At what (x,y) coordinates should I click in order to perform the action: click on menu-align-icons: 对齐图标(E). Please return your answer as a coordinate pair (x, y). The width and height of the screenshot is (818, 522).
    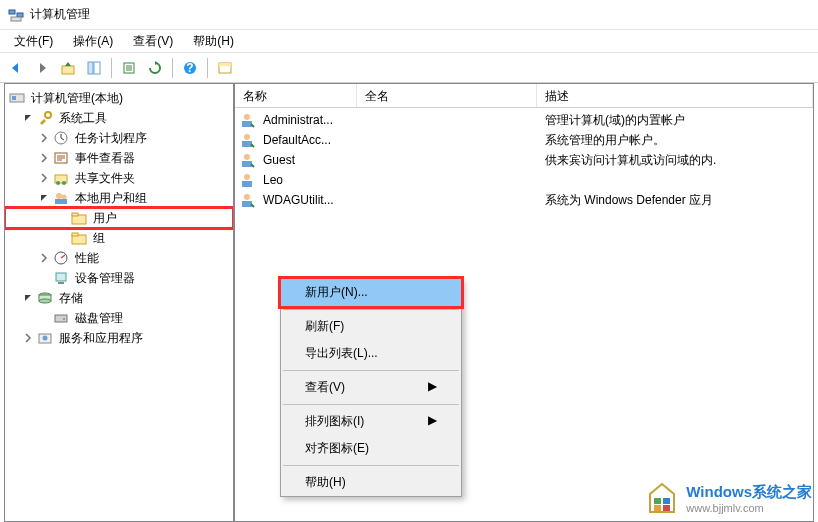
    Looking at the image, I should click on (371, 448).